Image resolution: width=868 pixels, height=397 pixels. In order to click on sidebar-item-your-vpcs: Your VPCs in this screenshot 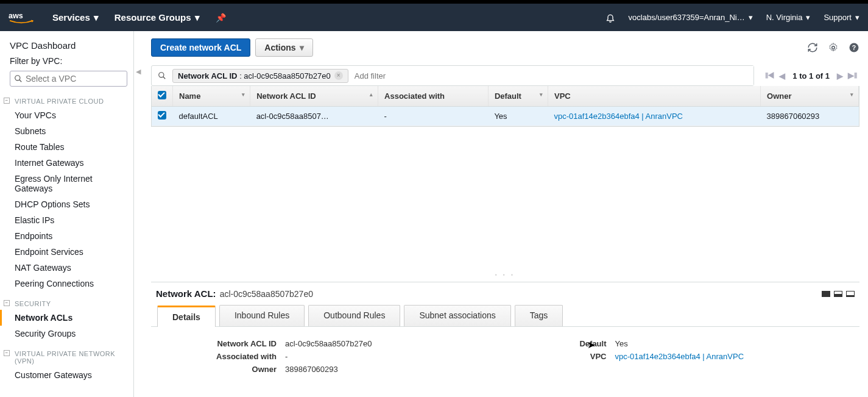, I will do `click(67, 115)`.